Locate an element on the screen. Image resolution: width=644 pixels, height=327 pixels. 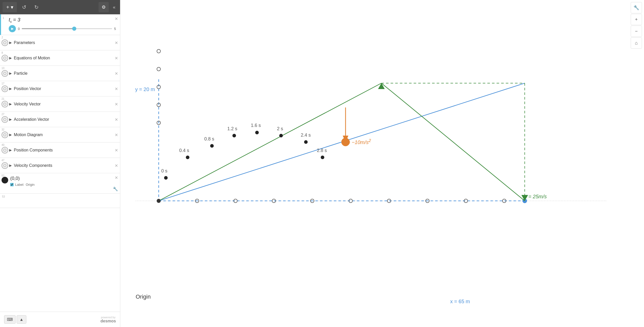
group-row-velocity-vector: 21 ▶ Velocity Vector ✕ is located at coordinates (60, 104).